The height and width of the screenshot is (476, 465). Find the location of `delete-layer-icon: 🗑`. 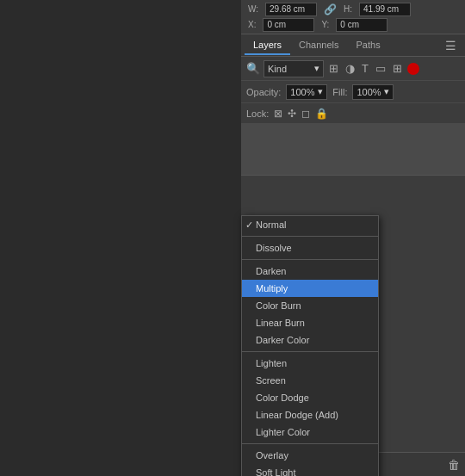

delete-layer-icon: 🗑 is located at coordinates (454, 465).